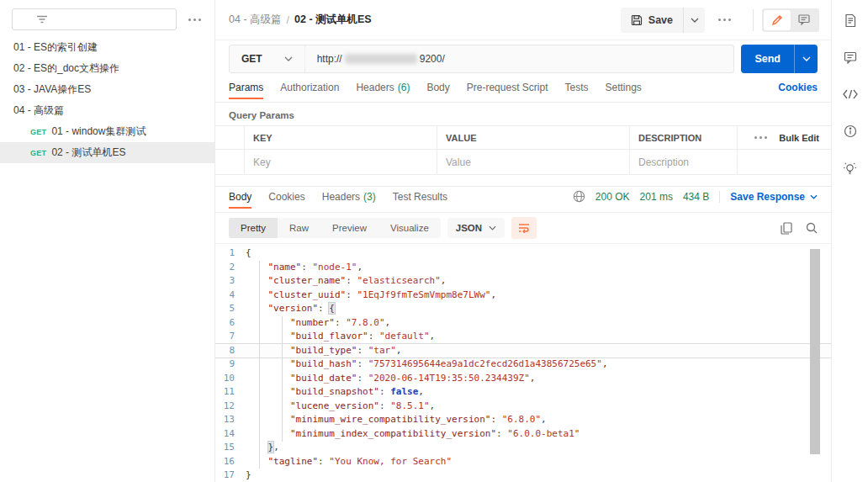  What do you see at coordinates (94, 19) in the screenshot?
I see `sidebar-filter-input` at bounding box center [94, 19].